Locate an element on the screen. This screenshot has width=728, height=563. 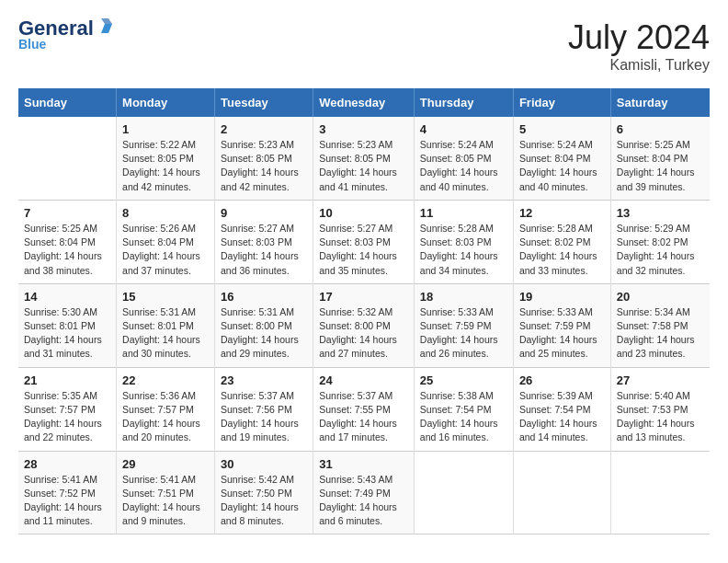
day-number: 18 is located at coordinates (463, 296).